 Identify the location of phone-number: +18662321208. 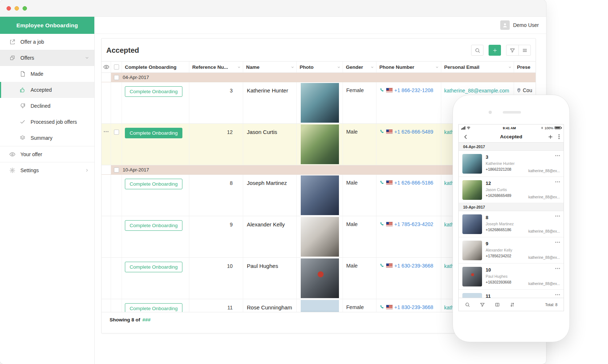
(507, 170).